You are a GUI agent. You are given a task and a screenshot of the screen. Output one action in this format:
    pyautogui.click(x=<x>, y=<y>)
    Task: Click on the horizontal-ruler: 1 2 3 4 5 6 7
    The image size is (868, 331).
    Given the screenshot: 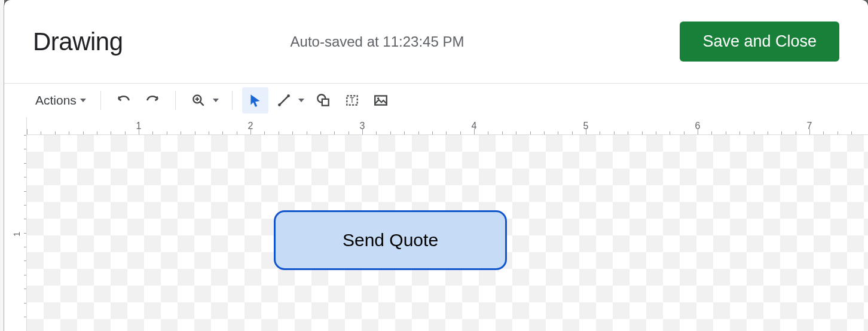 What is the action you would take?
    pyautogui.click(x=447, y=126)
    